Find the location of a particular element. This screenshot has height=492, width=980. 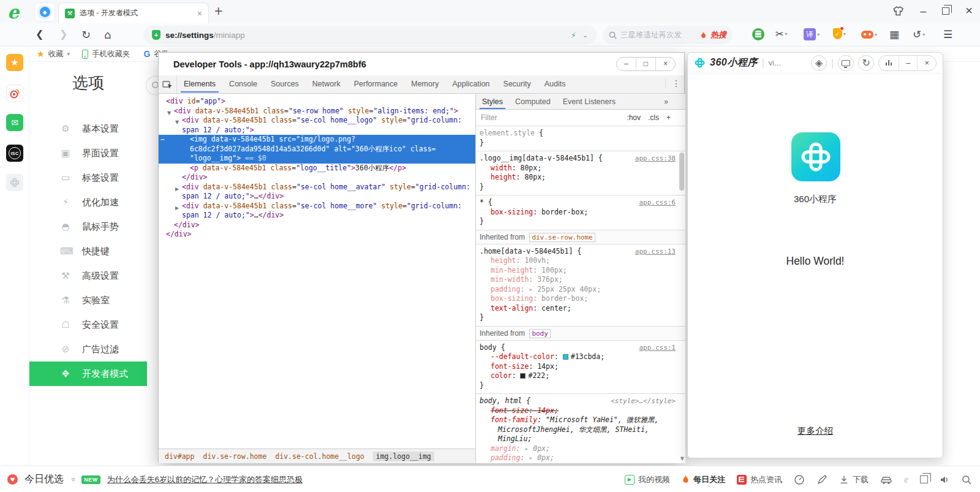

undo-closed-tab-icon: ↺▾ is located at coordinates (919, 34).